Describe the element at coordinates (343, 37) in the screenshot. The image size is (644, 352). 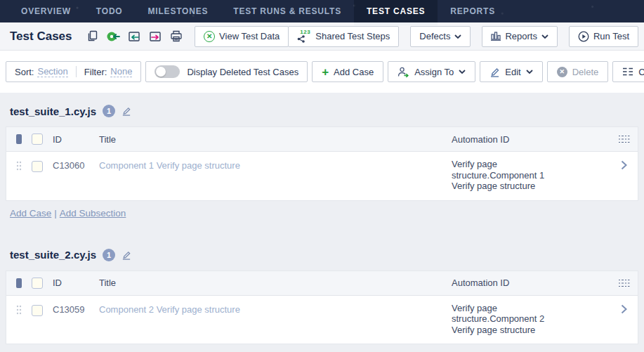
I see `shared-test-steps-button: 123 Shared Test Steps` at that location.